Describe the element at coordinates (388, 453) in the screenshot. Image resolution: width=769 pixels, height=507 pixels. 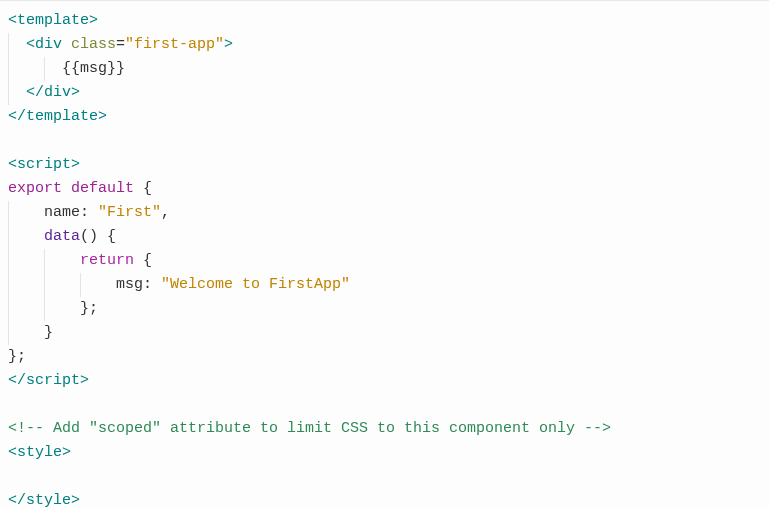
I see `code-line: <style>` at that location.